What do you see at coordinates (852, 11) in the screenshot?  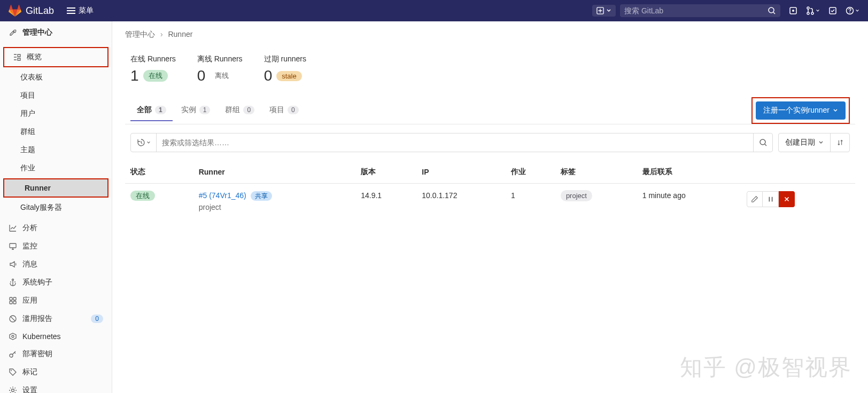 I see `help-icon` at bounding box center [852, 11].